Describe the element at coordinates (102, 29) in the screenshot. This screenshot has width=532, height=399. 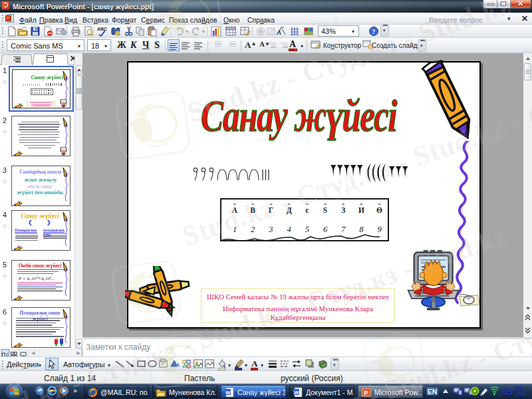
I see `svg-text: ABC` at that location.